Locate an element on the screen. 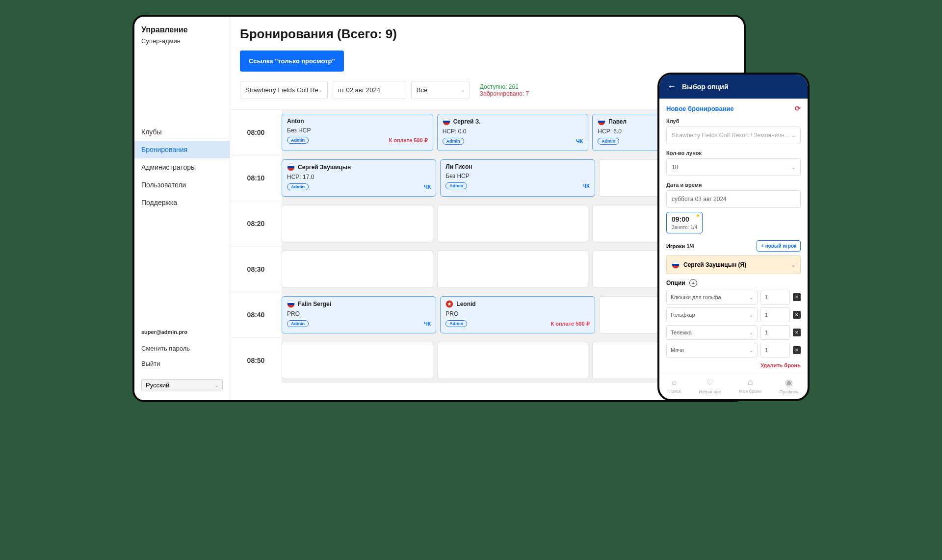  booking-slot: Сергей ЗаушицынHCP: 17.0AdminЧК is located at coordinates (359, 178).